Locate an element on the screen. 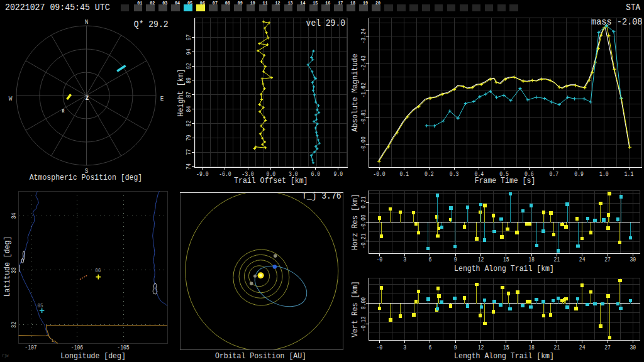 The width and height of the screenshot is (644, 362). svg-text: Frame Time [s] is located at coordinates (506, 181).